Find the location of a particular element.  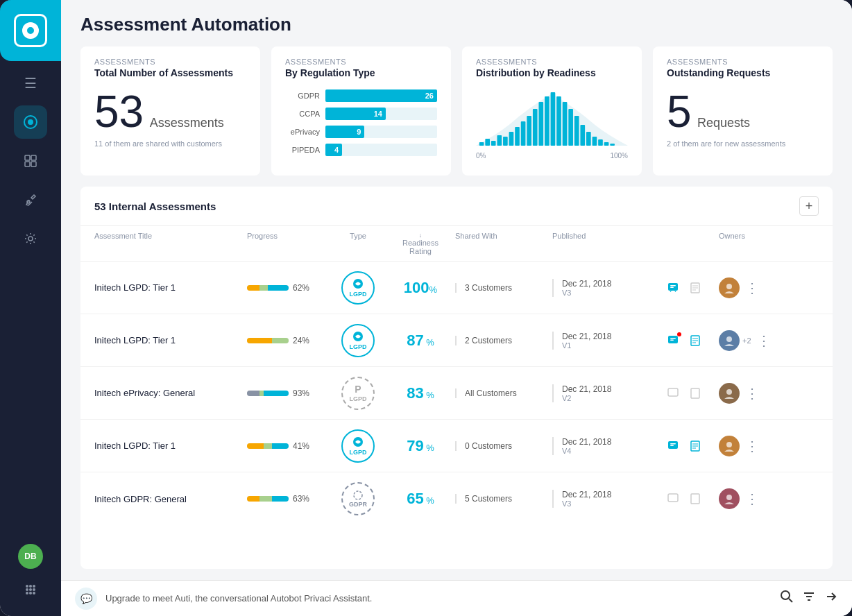

page-header: Assessment Automation is located at coordinates (457, 24).